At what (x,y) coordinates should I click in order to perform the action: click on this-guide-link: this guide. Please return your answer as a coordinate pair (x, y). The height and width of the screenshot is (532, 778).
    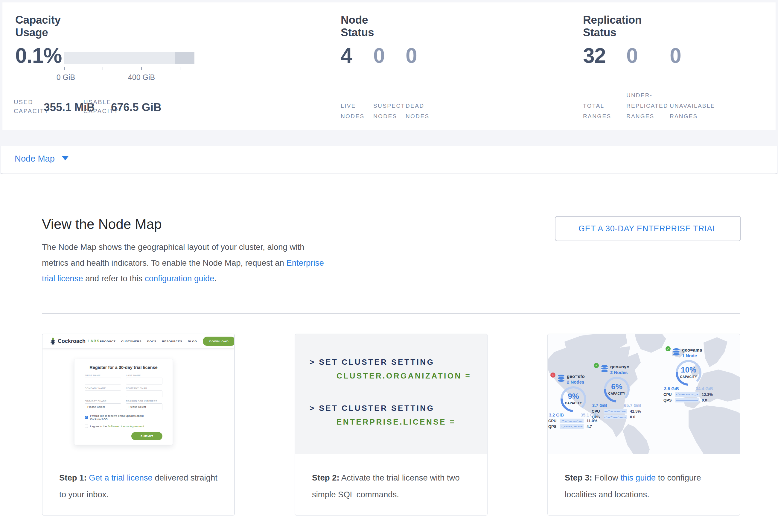
    Looking at the image, I should click on (638, 478).